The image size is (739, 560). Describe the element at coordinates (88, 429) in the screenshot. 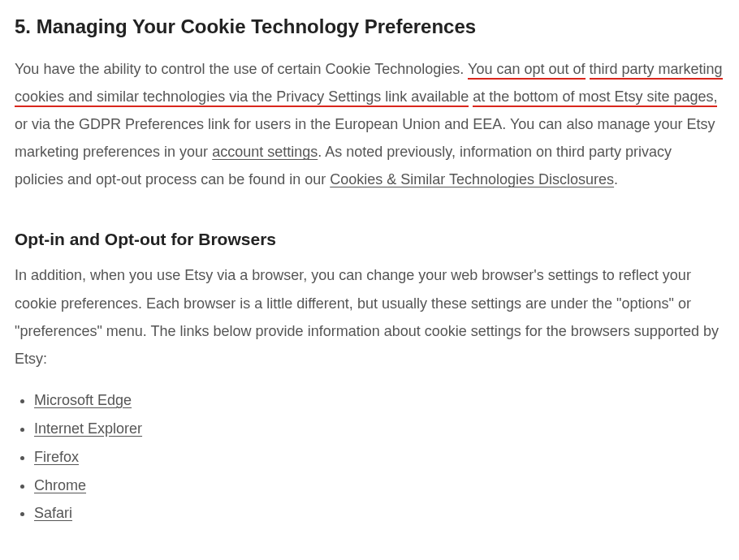

I see `browser-link-ie: Internet Explorer` at that location.